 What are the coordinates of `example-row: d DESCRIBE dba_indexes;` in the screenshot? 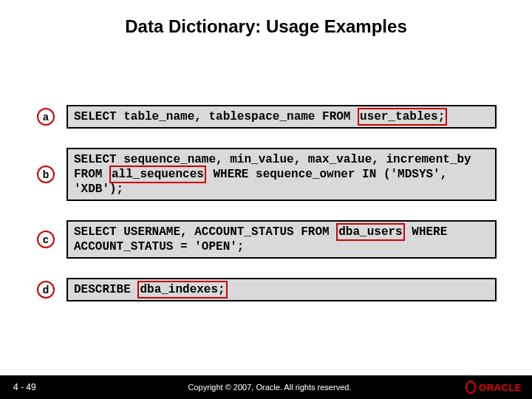 It's located at (267, 290).